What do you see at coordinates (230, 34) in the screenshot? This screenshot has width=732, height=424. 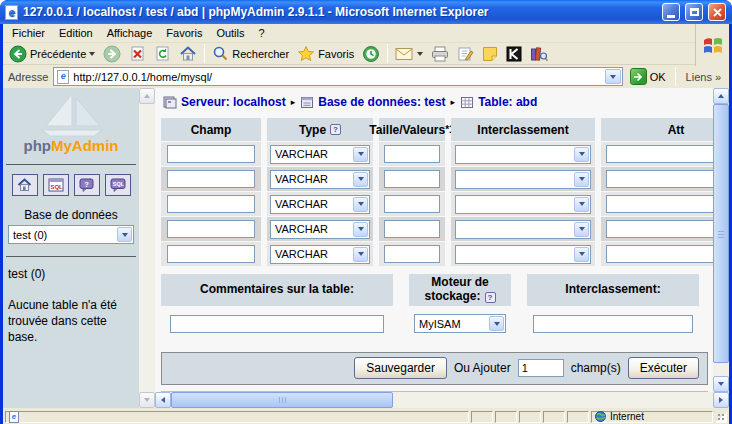 I see `menu-outils: Outils` at bounding box center [230, 34].